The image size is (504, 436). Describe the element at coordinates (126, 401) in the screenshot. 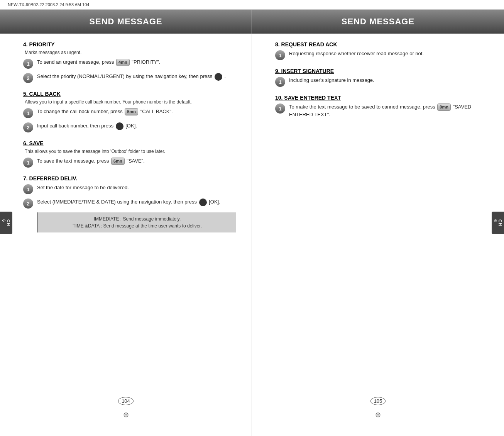

I see `left-page-num-circle: 104` at that location.